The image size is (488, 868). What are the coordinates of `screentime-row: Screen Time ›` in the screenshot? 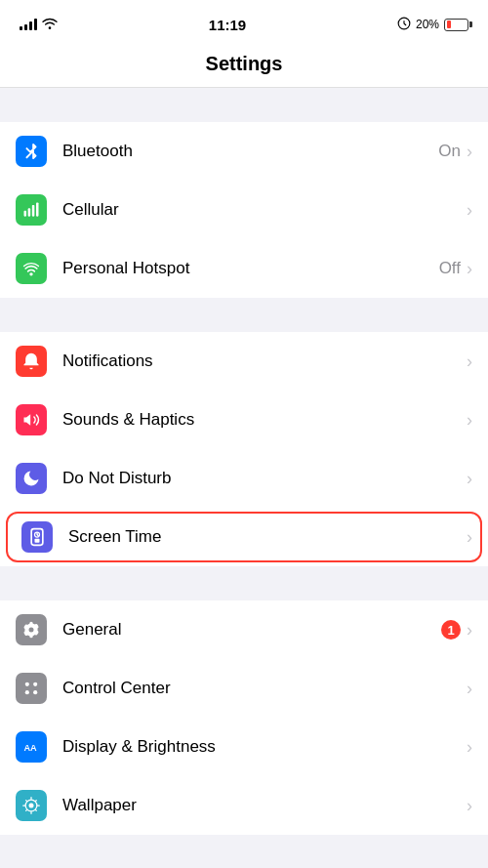 It's located at (244, 537).